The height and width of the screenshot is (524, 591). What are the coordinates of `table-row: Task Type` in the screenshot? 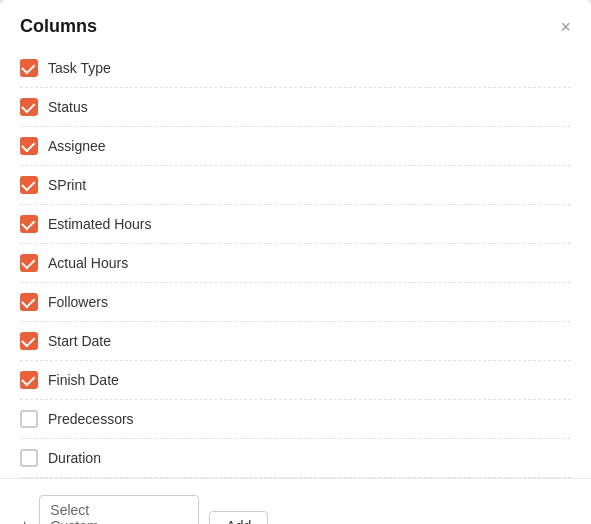 It's located at (296, 68).